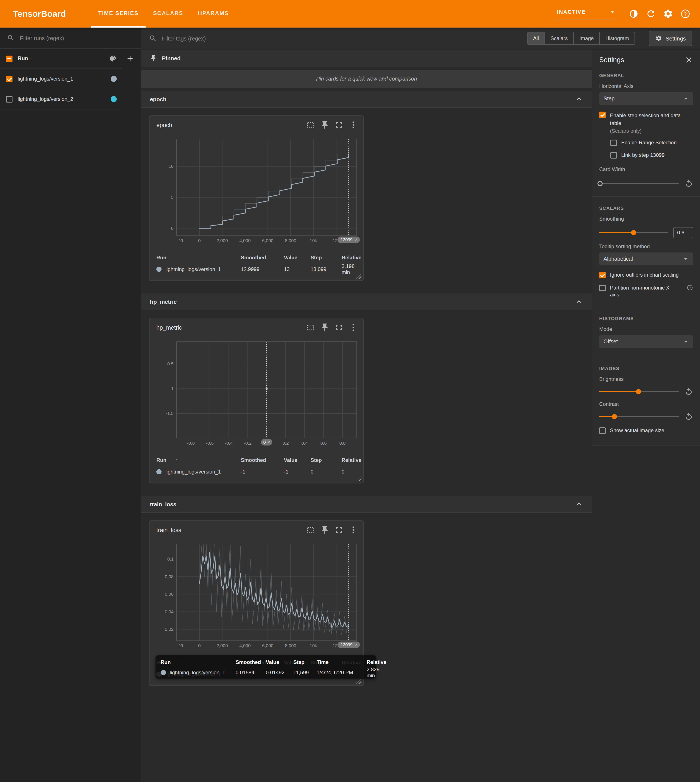 Image resolution: width=700 pixels, height=782 pixels. I want to click on tags-filter-input, so click(231, 38).